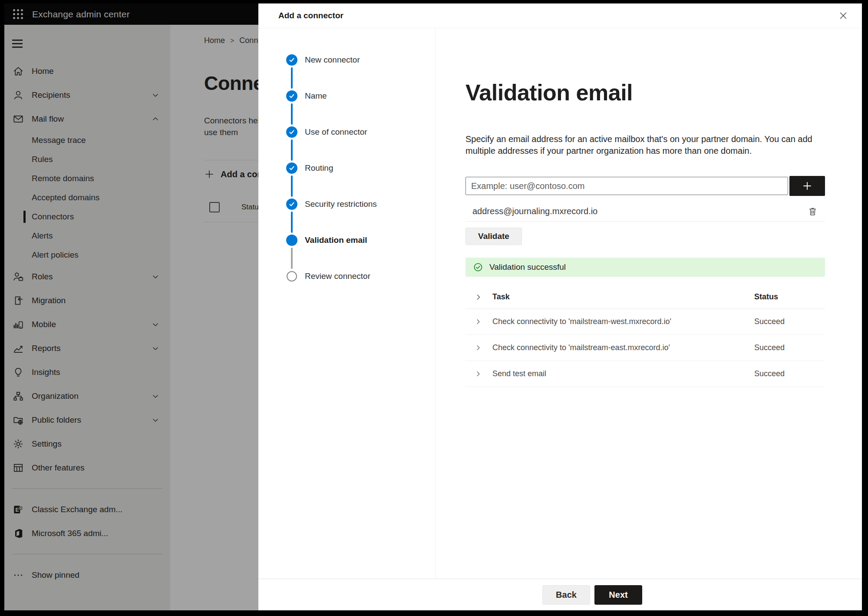 Image resolution: width=868 pixels, height=616 pixels. What do you see at coordinates (645, 322) in the screenshot?
I see `result-row: Check connectivity to 'mailstream-west.m…` at bounding box center [645, 322].